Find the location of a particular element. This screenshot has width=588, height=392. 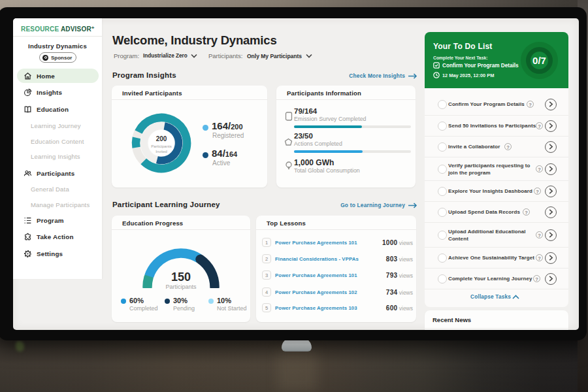

svg-text: Participants is located at coordinates (161, 146).